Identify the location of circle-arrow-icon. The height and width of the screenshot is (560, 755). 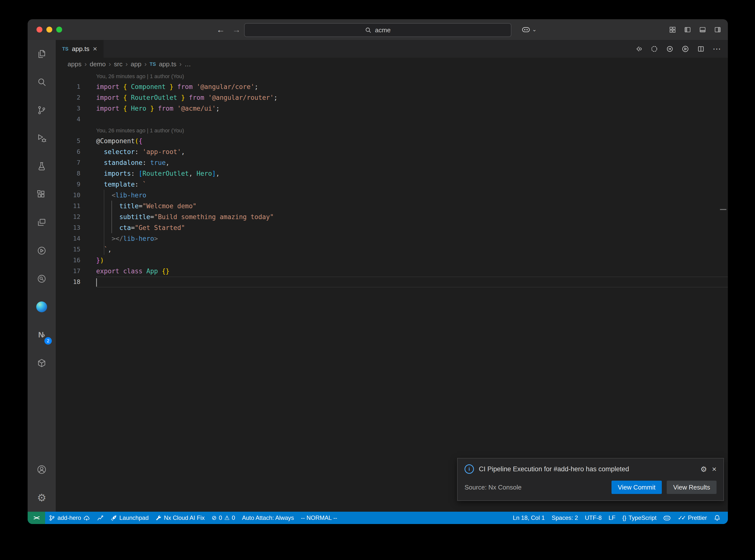
(670, 49).